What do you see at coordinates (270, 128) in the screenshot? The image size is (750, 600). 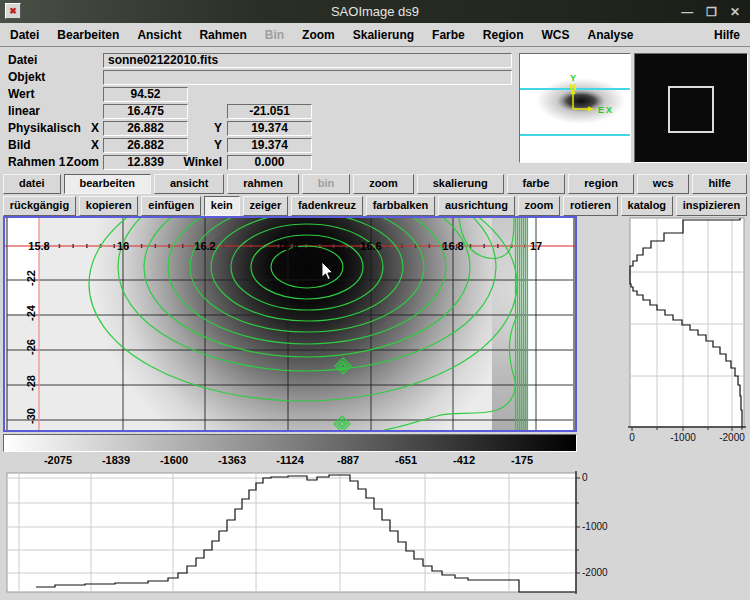 I see `physical-y-value: 19.374` at bounding box center [270, 128].